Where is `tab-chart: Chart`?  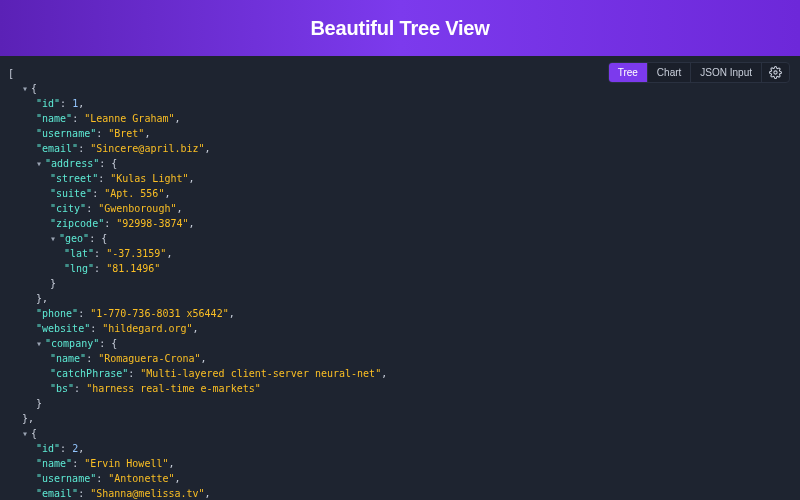 tab-chart: Chart is located at coordinates (670, 72).